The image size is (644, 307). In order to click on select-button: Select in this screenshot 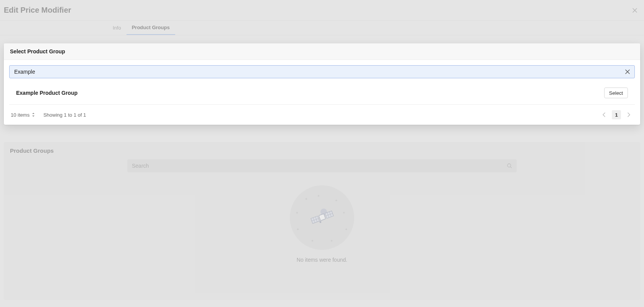, I will do `click(616, 93)`.